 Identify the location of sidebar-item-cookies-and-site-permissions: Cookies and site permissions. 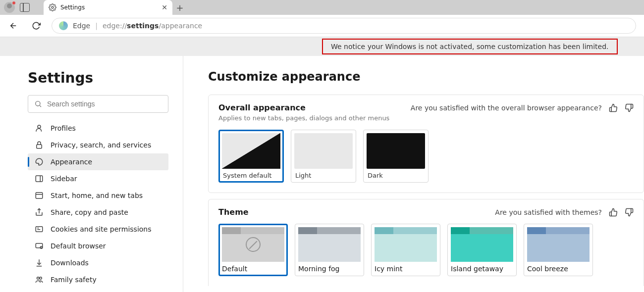
(98, 229).